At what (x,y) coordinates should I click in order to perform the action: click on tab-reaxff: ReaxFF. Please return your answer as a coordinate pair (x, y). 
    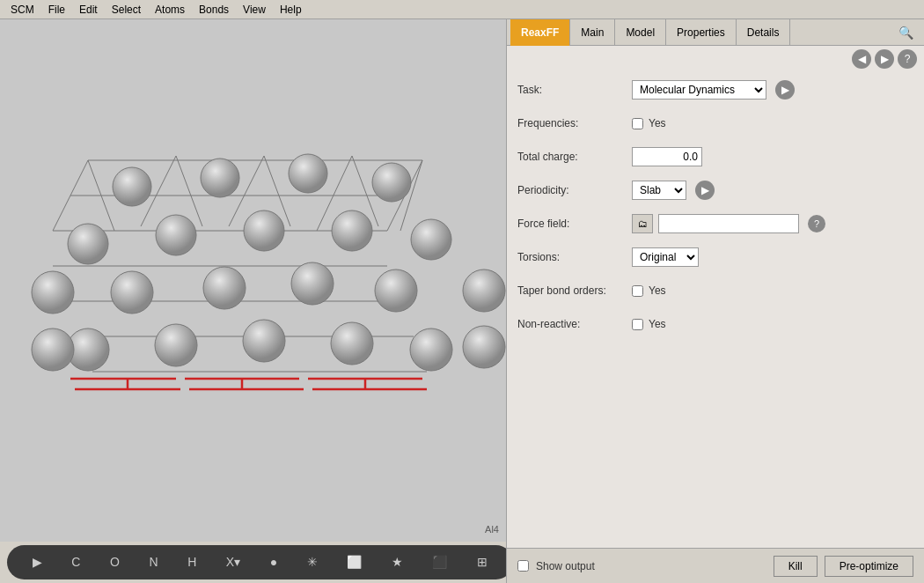
    Looking at the image, I should click on (540, 33).